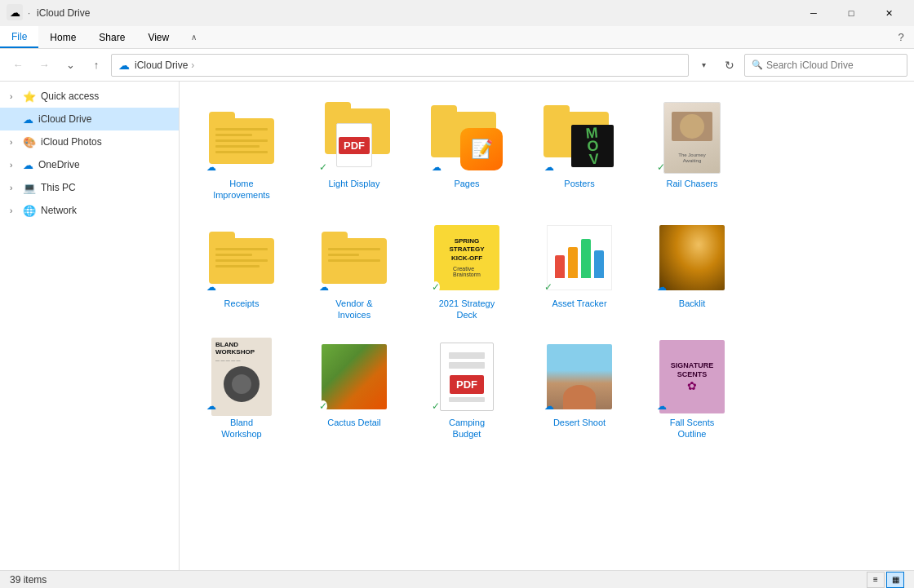 This screenshot has height=588, width=914. Describe the element at coordinates (28, 165) in the screenshot. I see `onedrive-icon: ☁` at that location.